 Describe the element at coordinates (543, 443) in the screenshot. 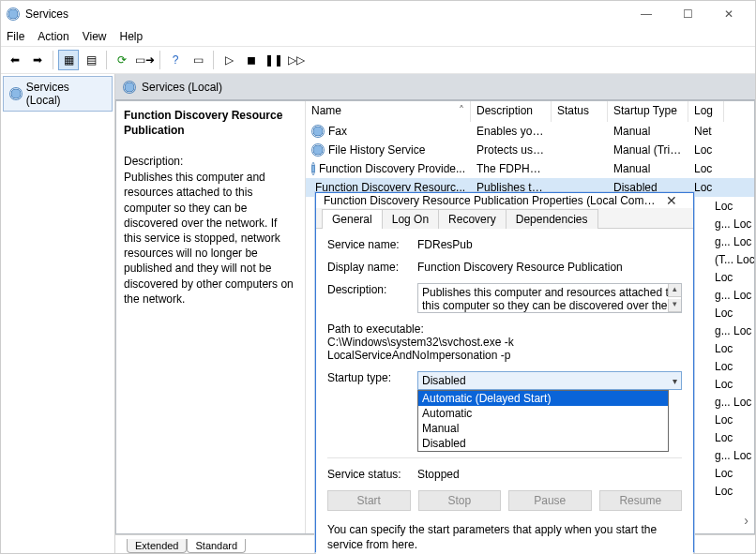

I see `option-disabled: Disabled` at that location.